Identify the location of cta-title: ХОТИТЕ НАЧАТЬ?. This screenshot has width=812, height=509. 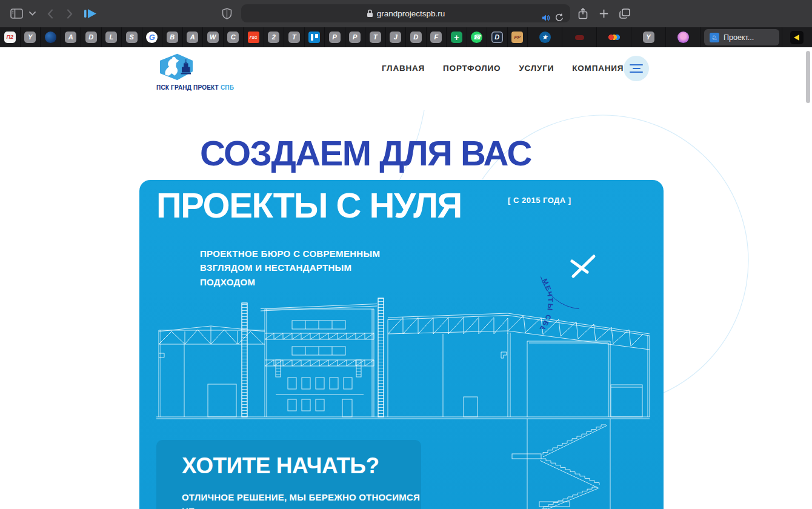
(302, 466).